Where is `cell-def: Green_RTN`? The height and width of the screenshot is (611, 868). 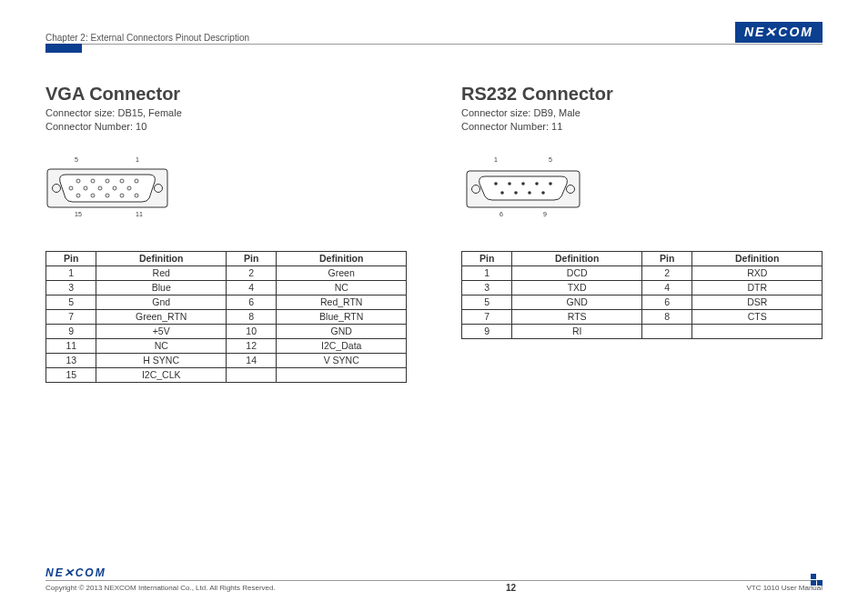
cell-def: Green_RTN is located at coordinates (162, 316).